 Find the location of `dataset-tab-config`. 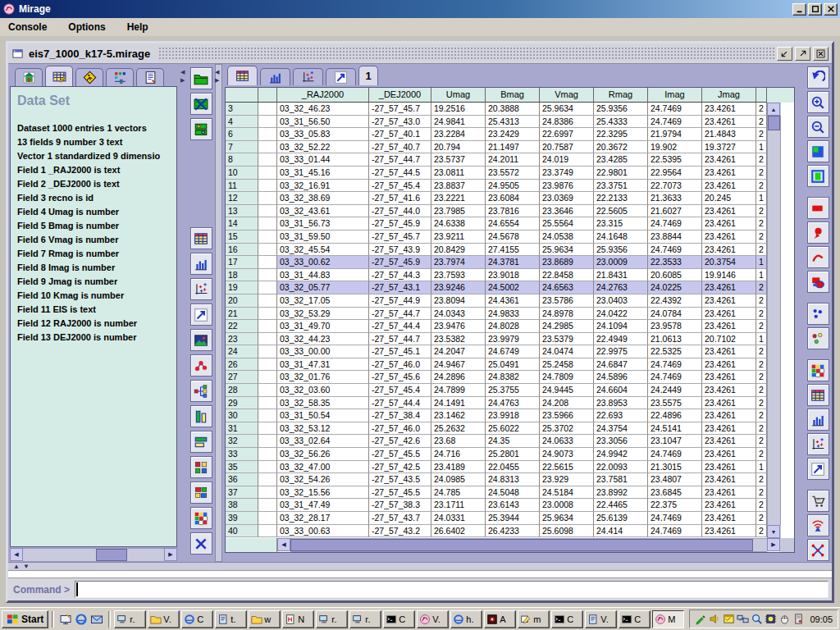

dataset-tab-config is located at coordinates (120, 77).